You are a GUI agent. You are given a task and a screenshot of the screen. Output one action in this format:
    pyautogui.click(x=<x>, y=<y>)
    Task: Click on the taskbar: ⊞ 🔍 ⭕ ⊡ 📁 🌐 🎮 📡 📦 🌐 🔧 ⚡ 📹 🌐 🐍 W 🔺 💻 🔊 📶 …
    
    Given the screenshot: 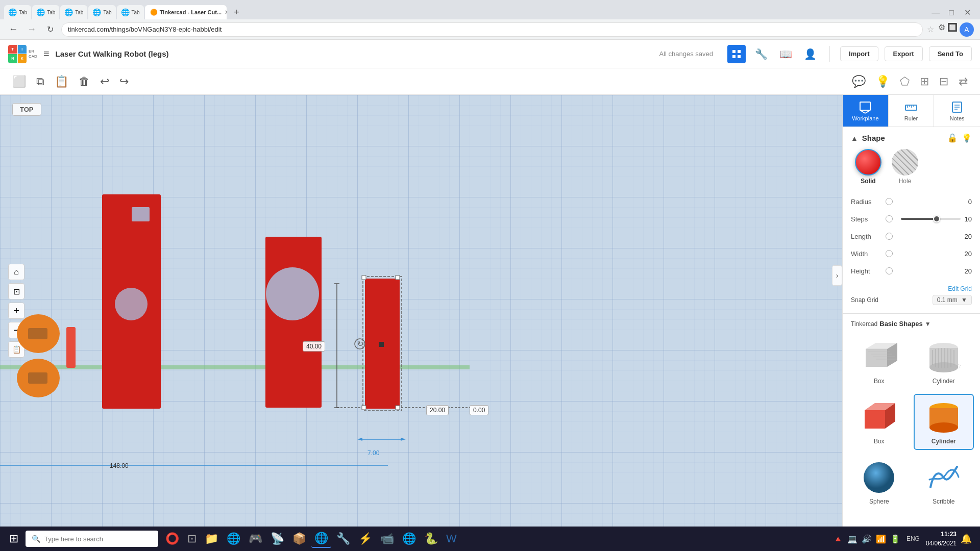 What is the action you would take?
    pyautogui.click(x=490, y=539)
    